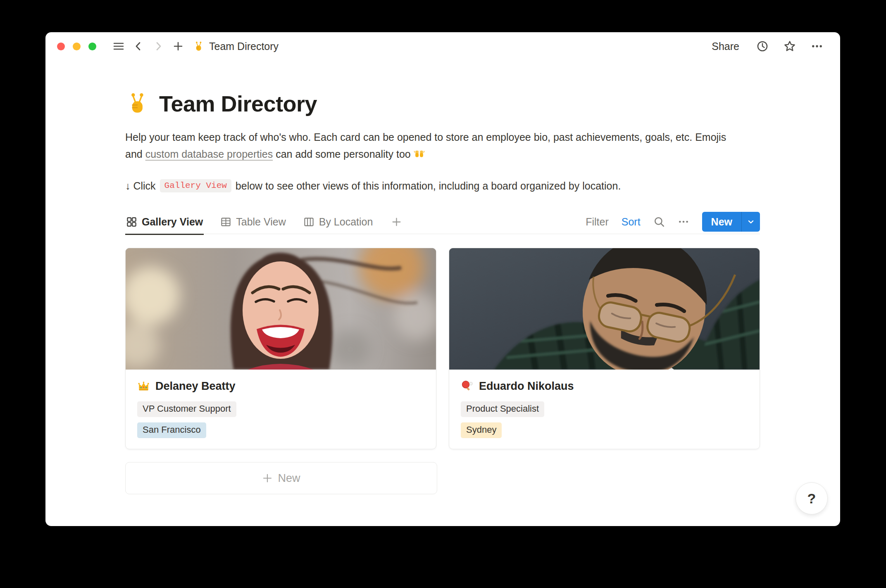 This screenshot has width=886, height=588. I want to click on chevron-left-icon, so click(138, 46).